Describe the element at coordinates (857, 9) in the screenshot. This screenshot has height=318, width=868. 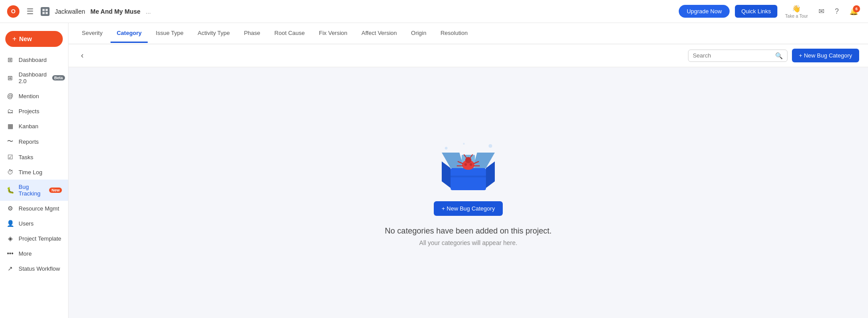
I see `notification-badge: 6` at that location.